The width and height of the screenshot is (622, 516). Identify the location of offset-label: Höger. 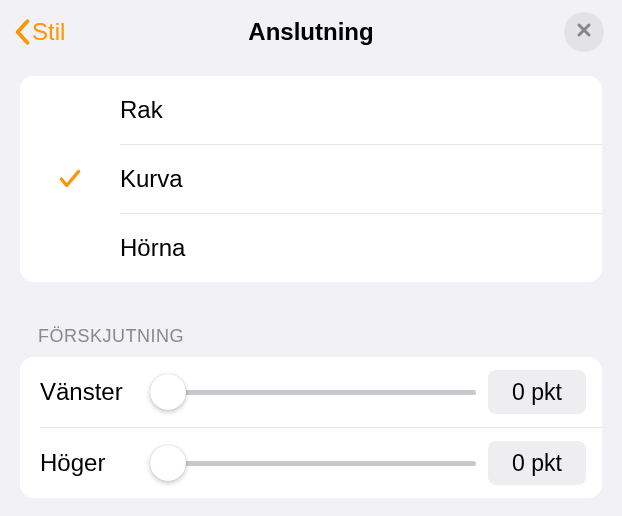
(95, 463).